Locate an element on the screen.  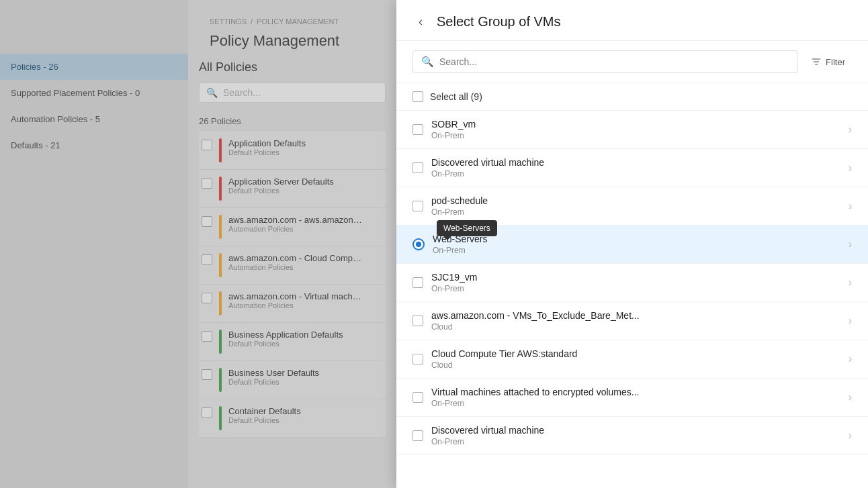
search-filter-row: 🔍 Filter is located at coordinates (632, 62).